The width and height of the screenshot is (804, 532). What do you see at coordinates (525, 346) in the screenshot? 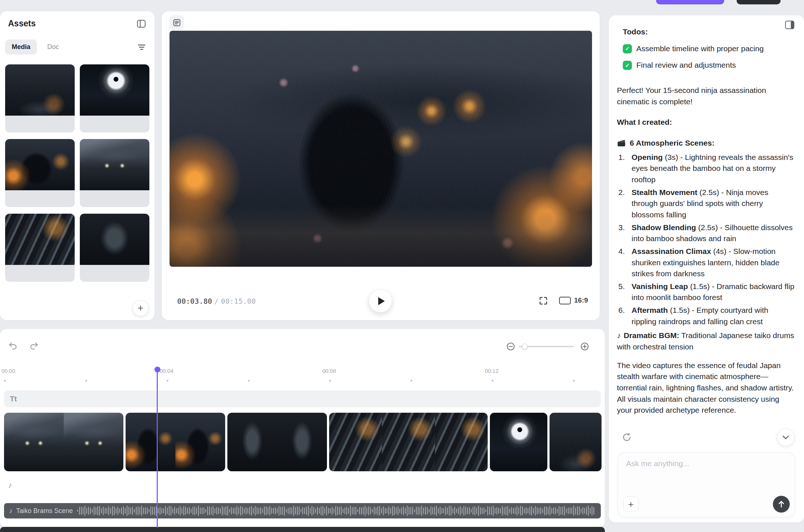
I see `zoom-slider-knob` at bounding box center [525, 346].